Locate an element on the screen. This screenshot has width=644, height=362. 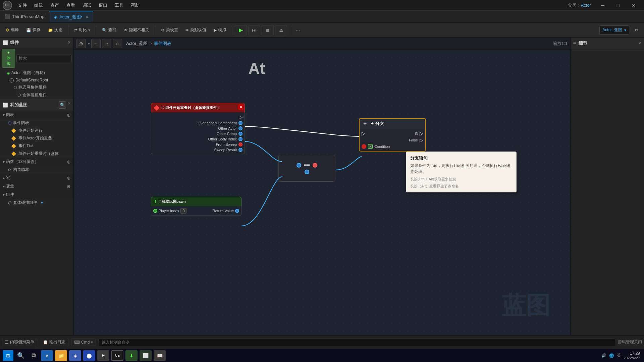
class-defaults-button: ✏ 类默认值 is located at coordinates (196, 30).